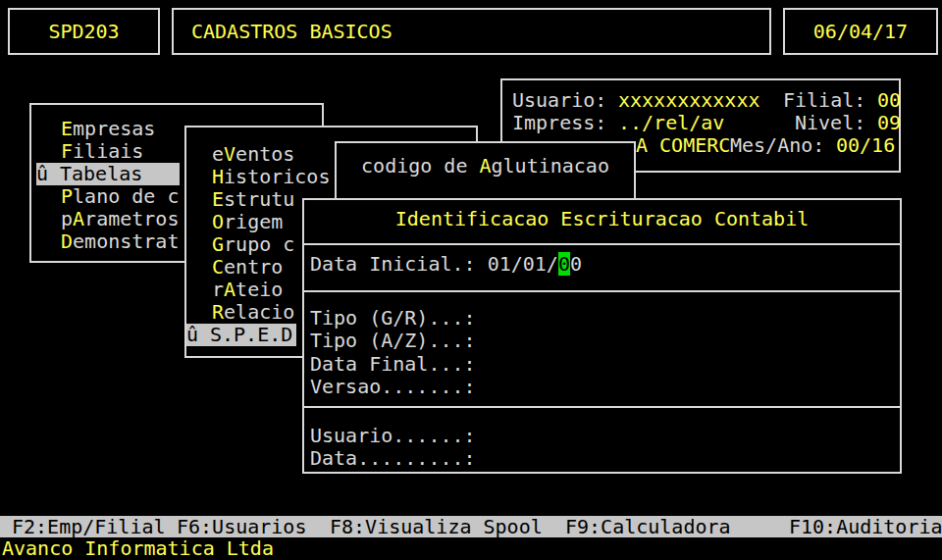  What do you see at coordinates (259, 177) in the screenshot?
I see `menu-item-historicos: Historicos` at bounding box center [259, 177].